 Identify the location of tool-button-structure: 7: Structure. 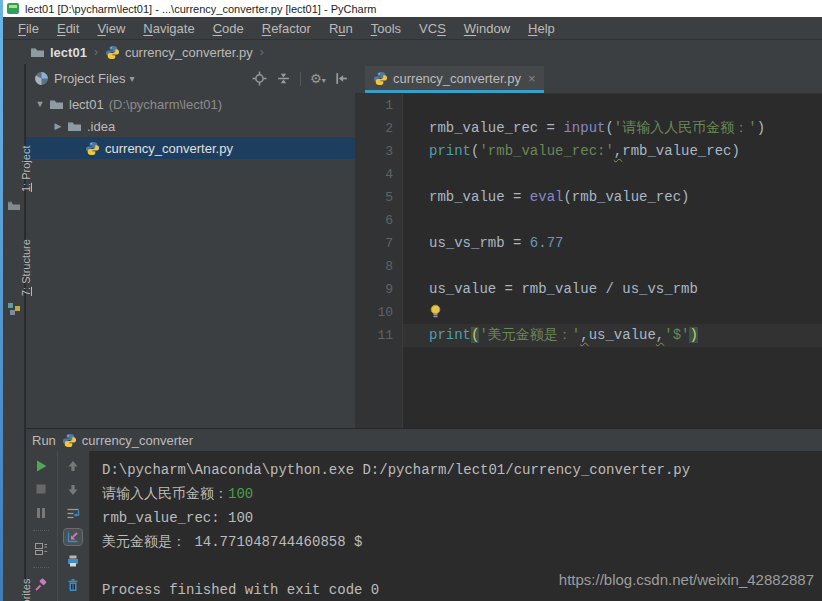
(26, 268).